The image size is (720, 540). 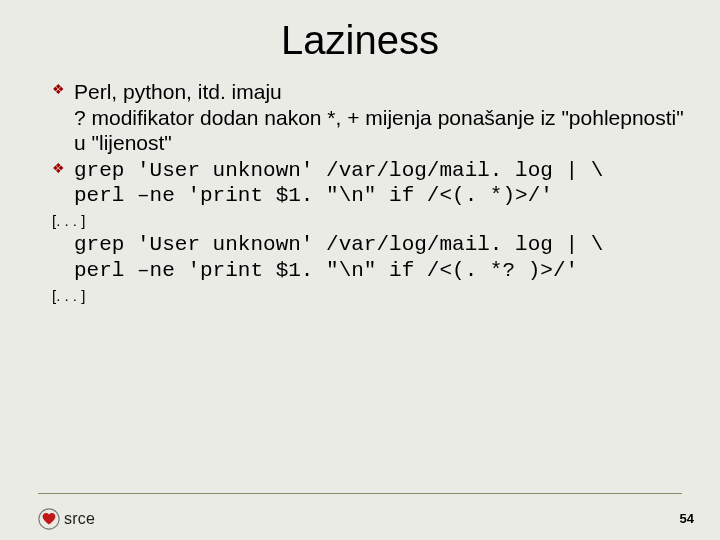 I want to click on bullet-item: Perl, python, itd. imaju ? modifikator d…, so click(x=368, y=118).